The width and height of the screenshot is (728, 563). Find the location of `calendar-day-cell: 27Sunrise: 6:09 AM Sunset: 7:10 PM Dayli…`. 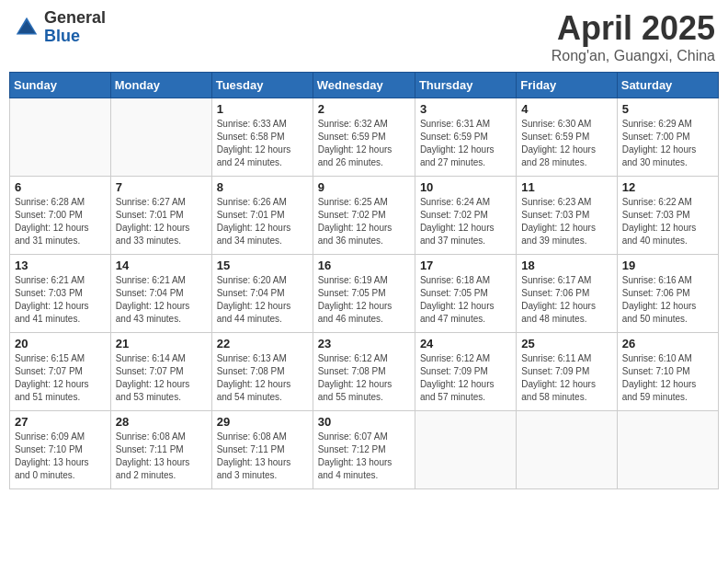

calendar-day-cell: 27Sunrise: 6:09 AM Sunset: 7:10 PM Dayli… is located at coordinates (61, 451).